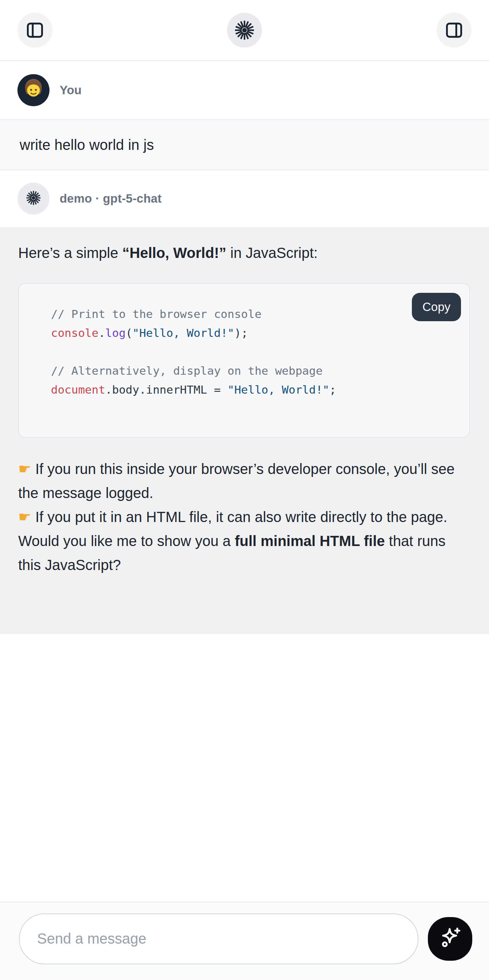 The image size is (489, 980). Describe the element at coordinates (33, 90) in the screenshot. I see `person-emoji-icon` at that location.